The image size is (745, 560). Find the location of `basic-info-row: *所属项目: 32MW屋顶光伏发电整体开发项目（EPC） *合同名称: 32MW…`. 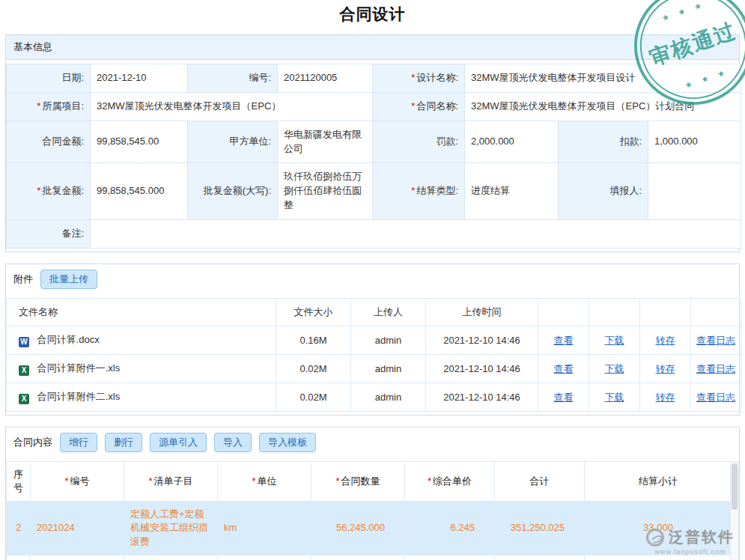

basic-info-row: *所属项目: 32MW屋顶光伏发电整体开发项目（EPC） *合同名称: 32MW… is located at coordinates (374, 106).